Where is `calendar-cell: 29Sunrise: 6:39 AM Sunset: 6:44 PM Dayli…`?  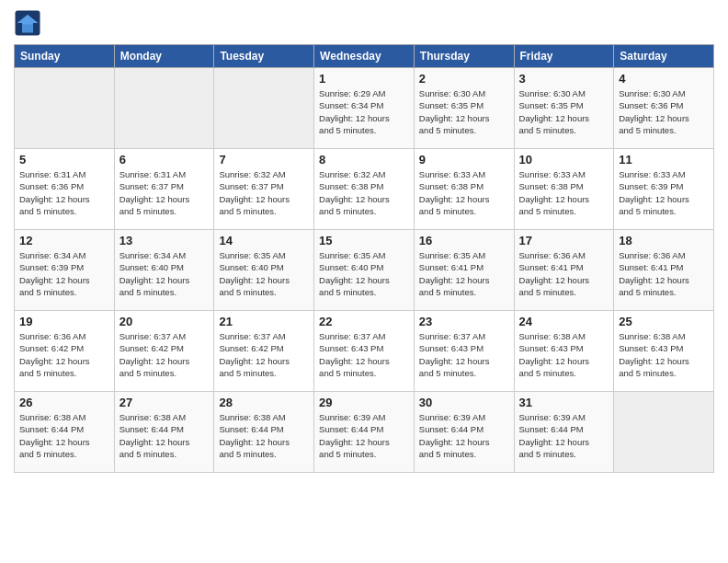 calendar-cell: 29Sunrise: 6:39 AM Sunset: 6:44 PM Dayli… is located at coordinates (364, 432).